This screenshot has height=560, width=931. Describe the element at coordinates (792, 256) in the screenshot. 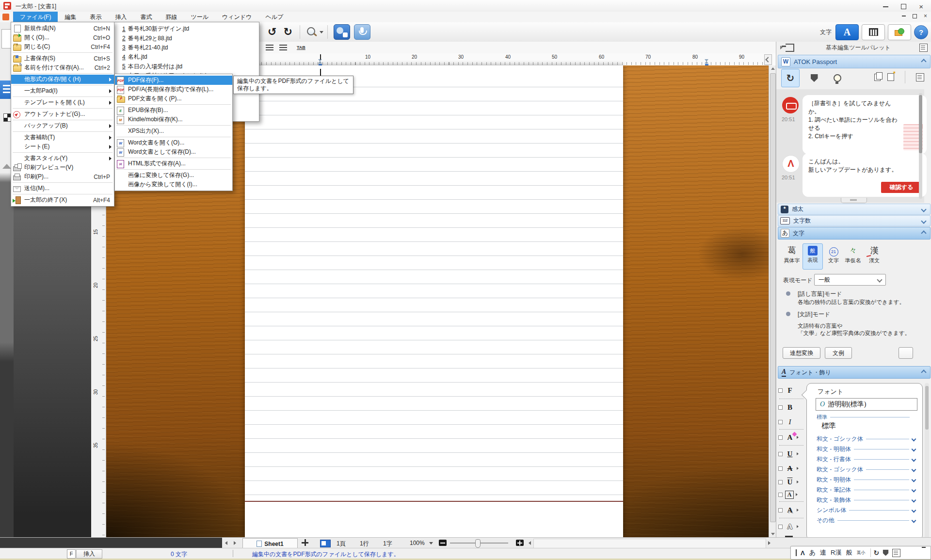

I see `tab-itaiji: 葛 異体字` at that location.